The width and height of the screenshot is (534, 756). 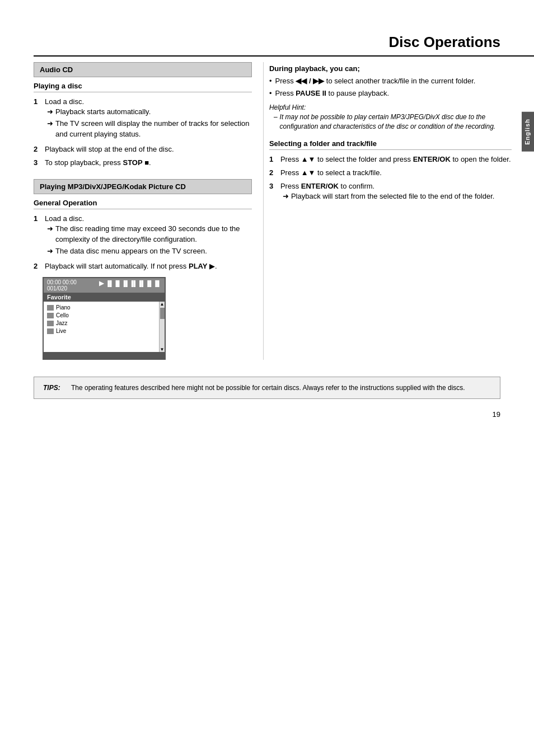 What do you see at coordinates (143, 236) in the screenshot?
I see `mp3-step-1: 1 Load a disc. ➜ The disc reading time m…` at bounding box center [143, 236].